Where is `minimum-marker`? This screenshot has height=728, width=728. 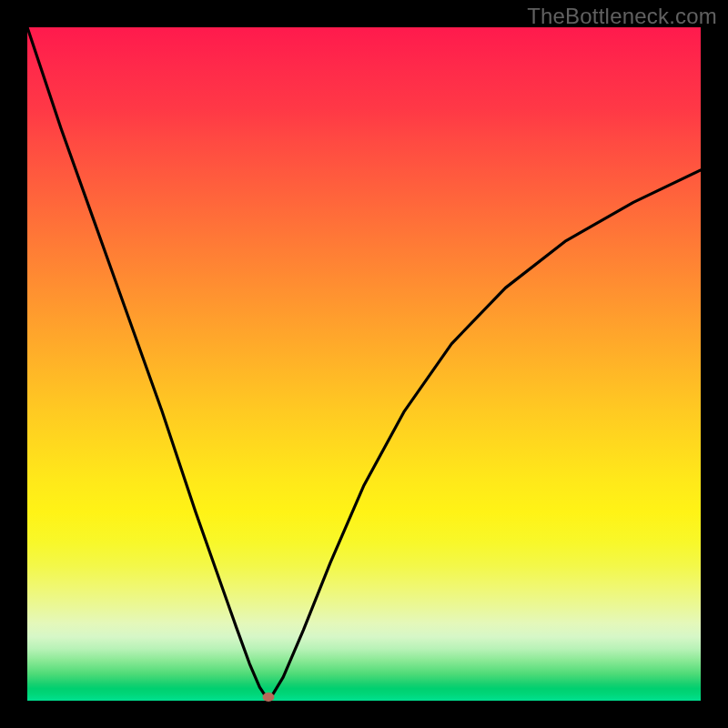 minimum-marker is located at coordinates (268, 697).